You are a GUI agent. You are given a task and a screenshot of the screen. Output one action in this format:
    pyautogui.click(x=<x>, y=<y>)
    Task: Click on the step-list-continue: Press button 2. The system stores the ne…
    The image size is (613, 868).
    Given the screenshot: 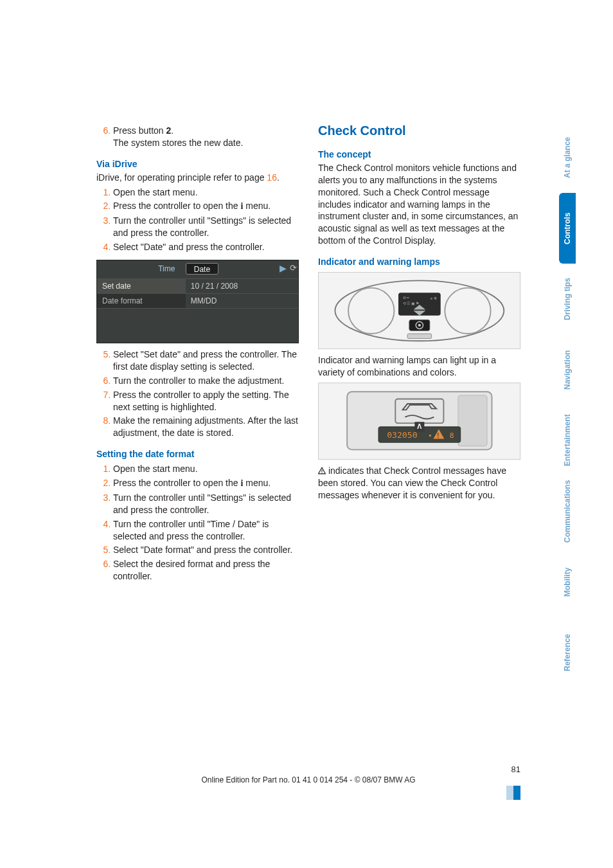 What is the action you would take?
    pyautogui.click(x=198, y=137)
    